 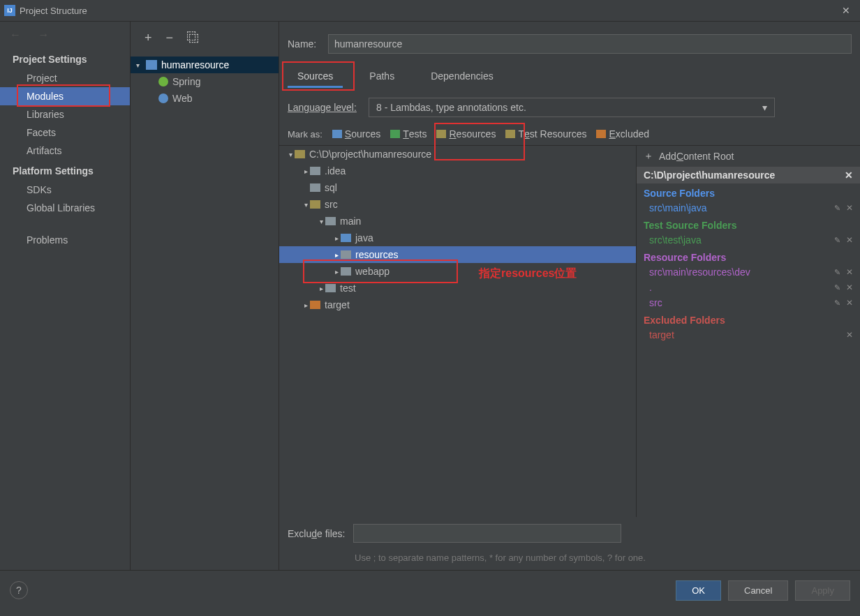 I want to click on copy-module-icon: ⿻, so click(x=193, y=38).